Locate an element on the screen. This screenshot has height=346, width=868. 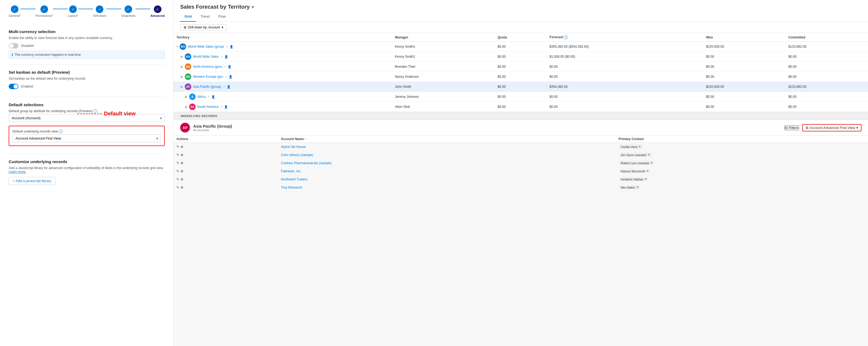
wizard-step-general: ✓General* is located at coordinates (14, 11).